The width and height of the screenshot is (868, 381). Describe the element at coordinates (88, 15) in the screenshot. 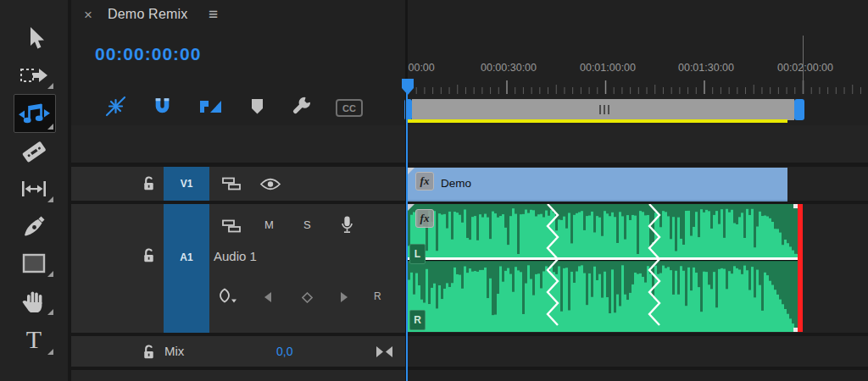

I see `close-tab-icon: ×` at that location.